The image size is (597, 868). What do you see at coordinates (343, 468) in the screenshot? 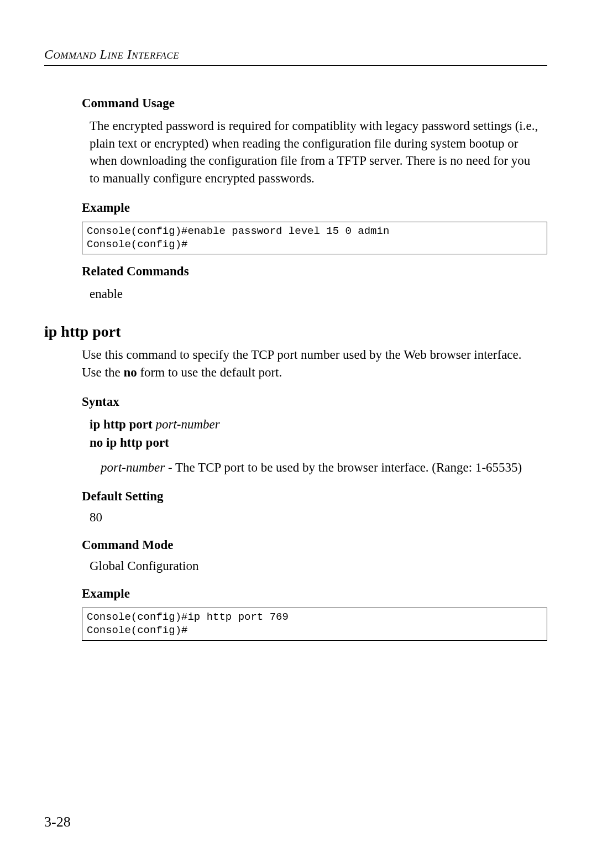
I see `param-rest: - The TCP port to be used by the browser…` at bounding box center [343, 468].